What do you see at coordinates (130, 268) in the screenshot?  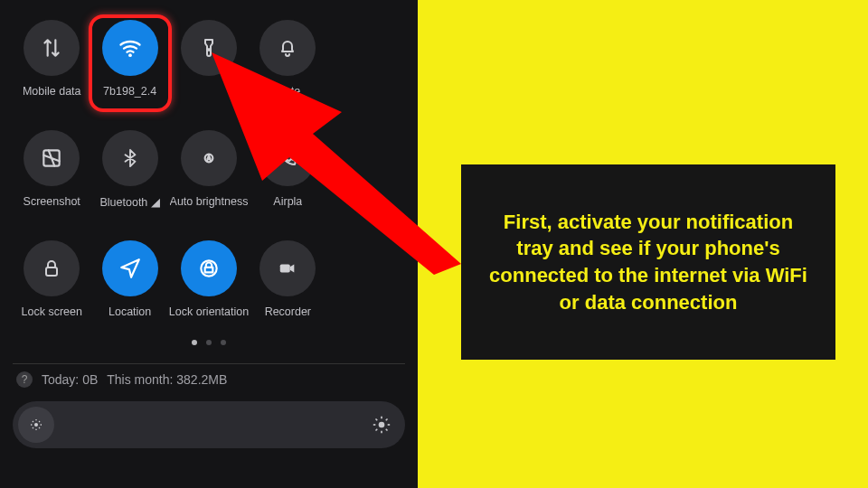 I see `location-icon` at bounding box center [130, 268].